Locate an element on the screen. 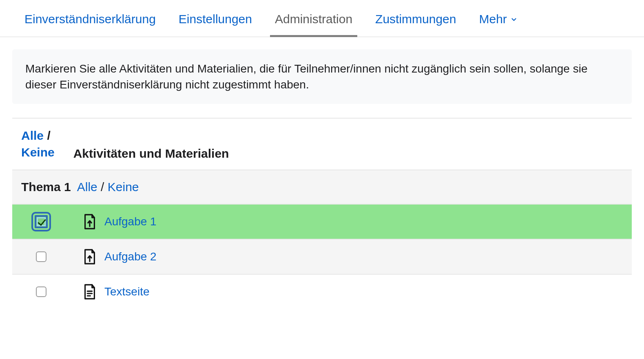 The height and width of the screenshot is (359, 644). tab-bar: Einverständniserklärung Einstellungen Ad… is located at coordinates (322, 19).